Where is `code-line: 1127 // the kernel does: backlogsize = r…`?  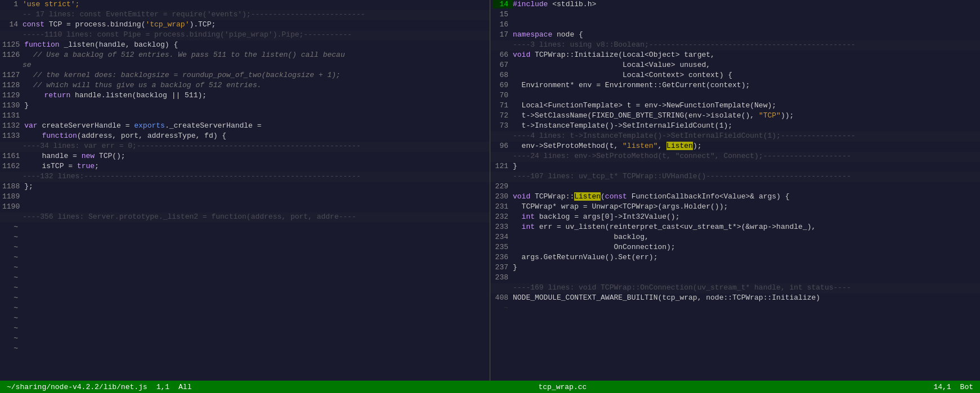
code-line: 1127 // the kernel does: backlogsize = r… is located at coordinates (245, 76).